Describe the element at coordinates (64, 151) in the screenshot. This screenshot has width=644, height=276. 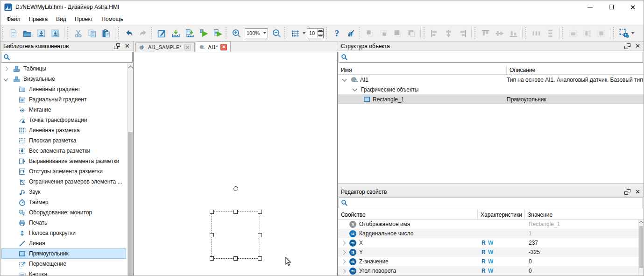
I see `library-item-layout-weight: Вес элемента разметки` at that location.